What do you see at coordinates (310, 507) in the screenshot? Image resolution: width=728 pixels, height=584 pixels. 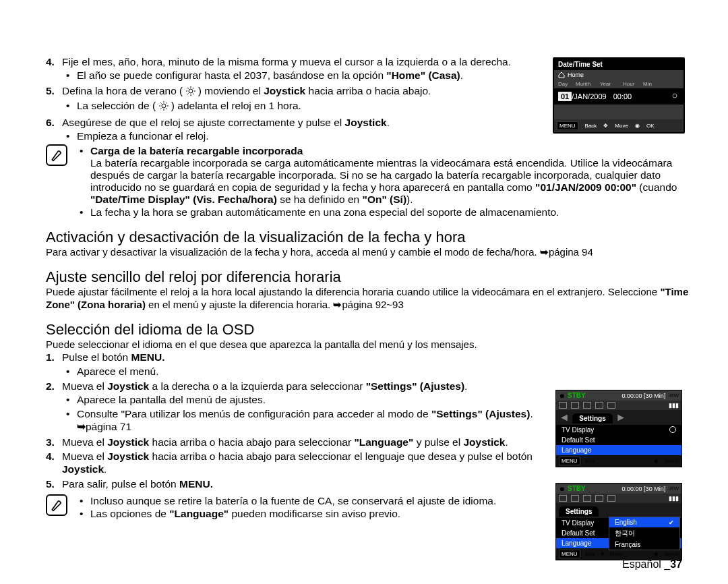 I see `note-list: Incluso aunque se retire la batería o la…` at bounding box center [310, 507].